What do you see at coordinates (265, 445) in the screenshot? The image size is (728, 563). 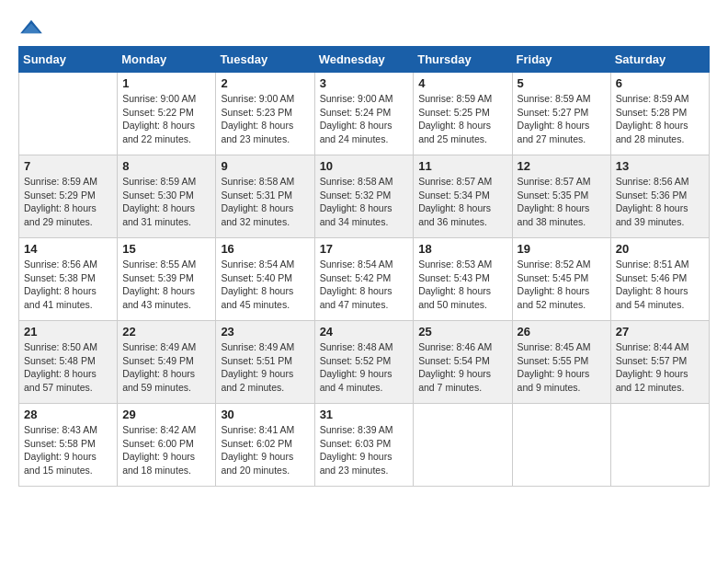 I see `calendar-cell: 30Sunrise: 8:41 AM Sunset: 6:02 PM Dayli…` at bounding box center [265, 445].